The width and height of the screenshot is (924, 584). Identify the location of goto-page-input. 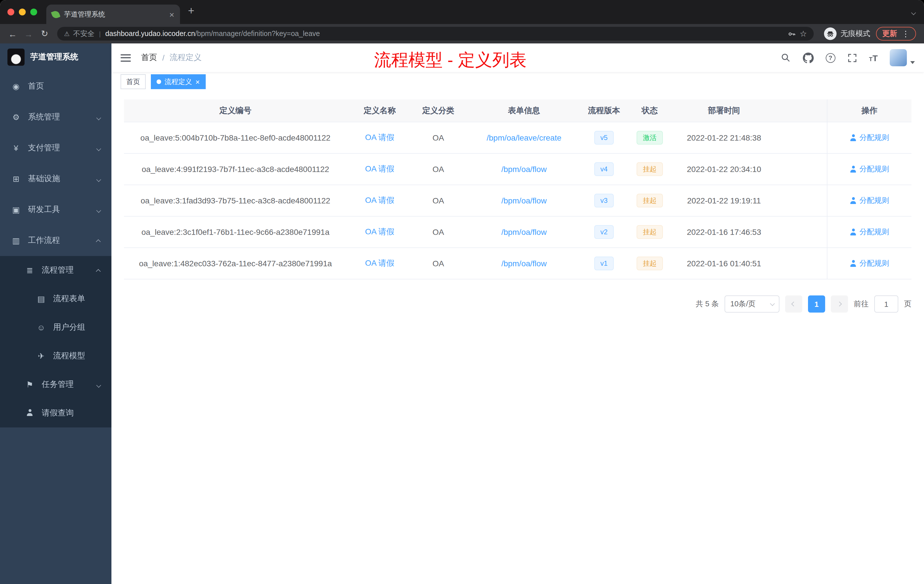
(886, 304).